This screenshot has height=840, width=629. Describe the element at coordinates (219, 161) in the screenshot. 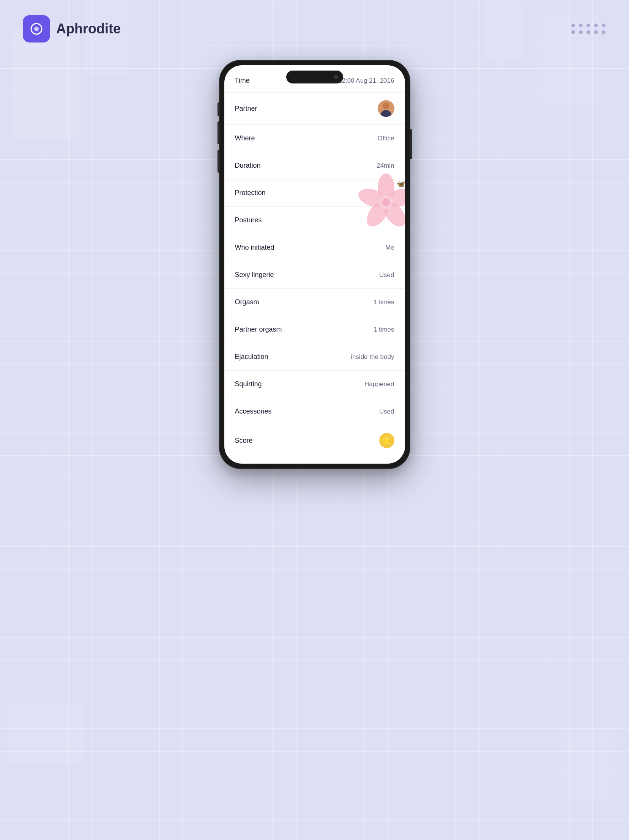

I see `volume-down-button` at that location.